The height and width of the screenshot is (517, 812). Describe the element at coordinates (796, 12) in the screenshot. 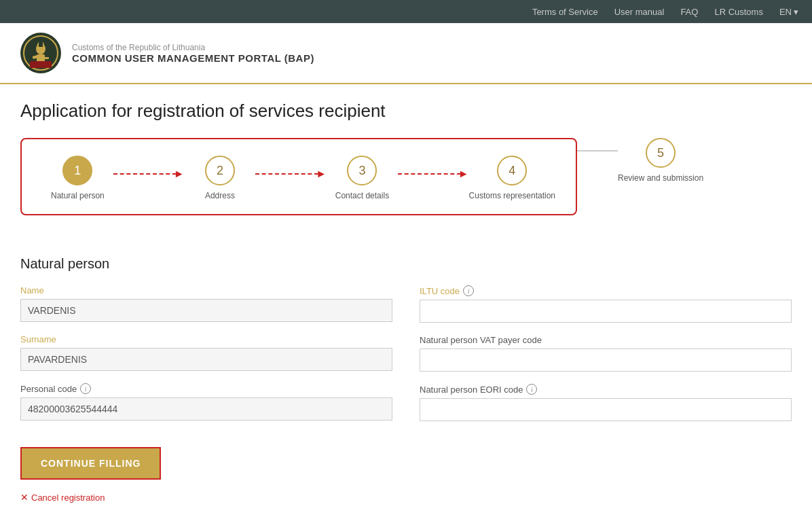

I see `chevron-down-icon: ▾` at that location.